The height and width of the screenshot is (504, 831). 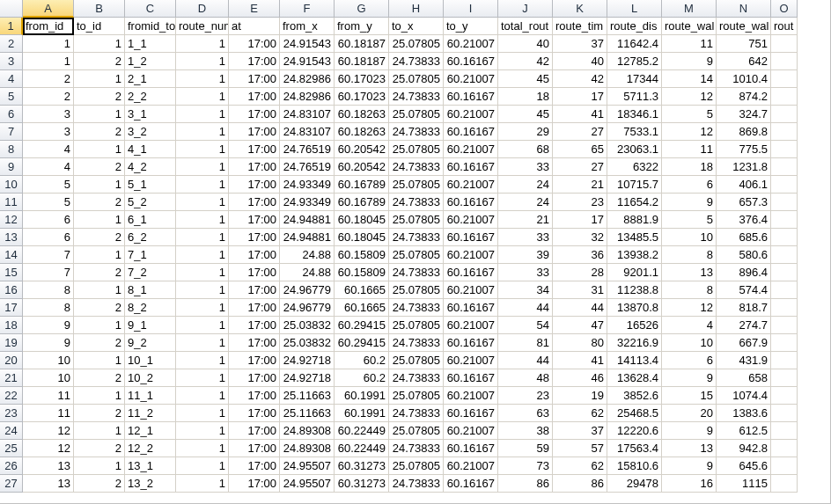 I want to click on column-header-H: H, so click(x=416, y=9).